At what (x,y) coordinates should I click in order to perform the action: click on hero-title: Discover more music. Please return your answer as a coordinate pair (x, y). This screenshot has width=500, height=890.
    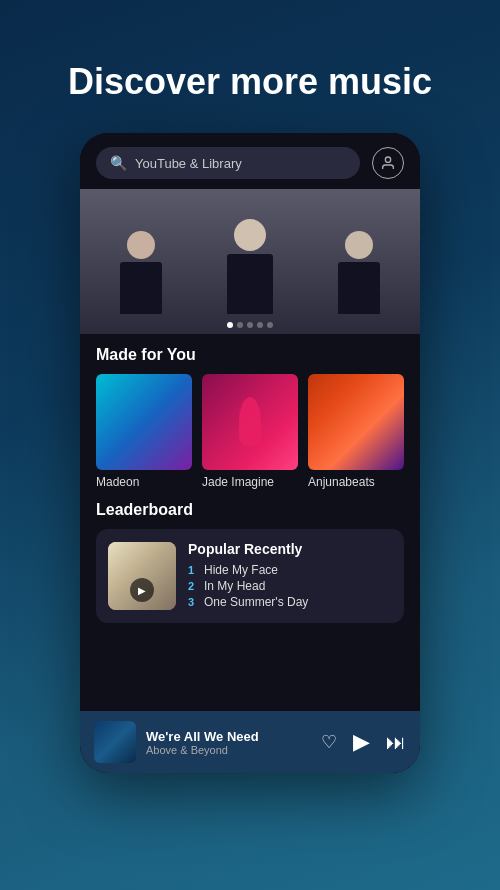
    Looking at the image, I should click on (250, 82).